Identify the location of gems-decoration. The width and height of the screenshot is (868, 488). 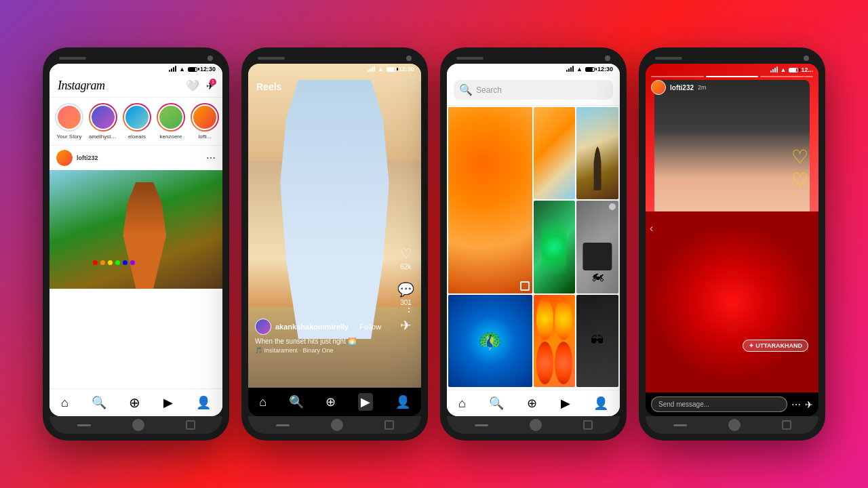
(114, 263).